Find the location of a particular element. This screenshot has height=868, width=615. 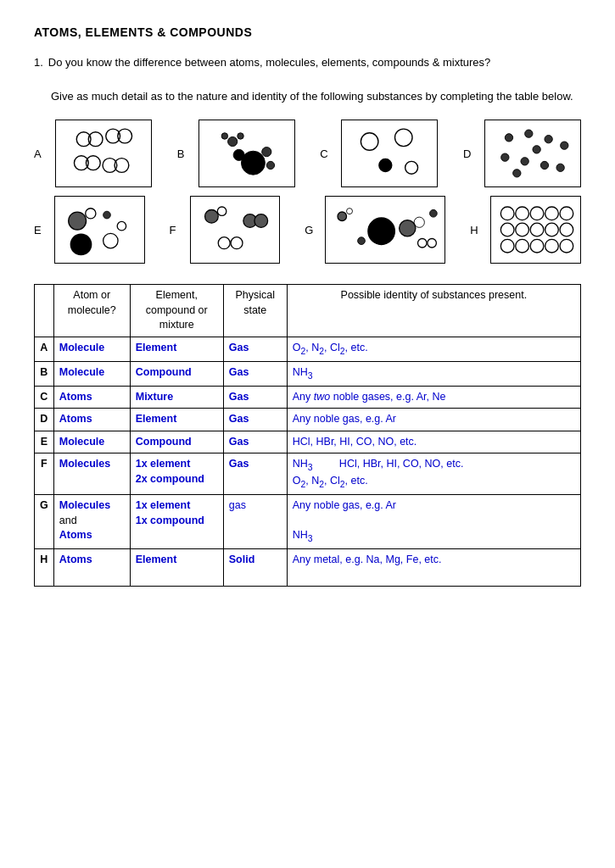

table-row-f: F Molecules 1x element 2x compound Gas N… is located at coordinates (308, 475).